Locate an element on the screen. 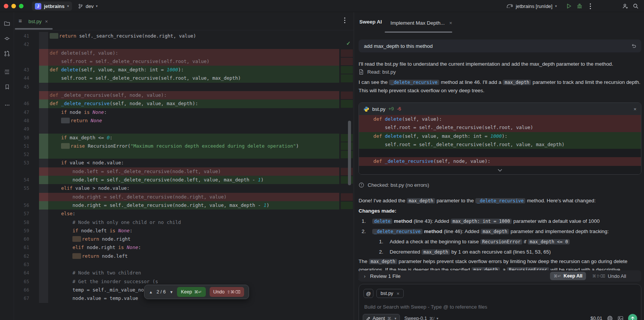  more-tool-windows-button is located at coordinates (7, 105).